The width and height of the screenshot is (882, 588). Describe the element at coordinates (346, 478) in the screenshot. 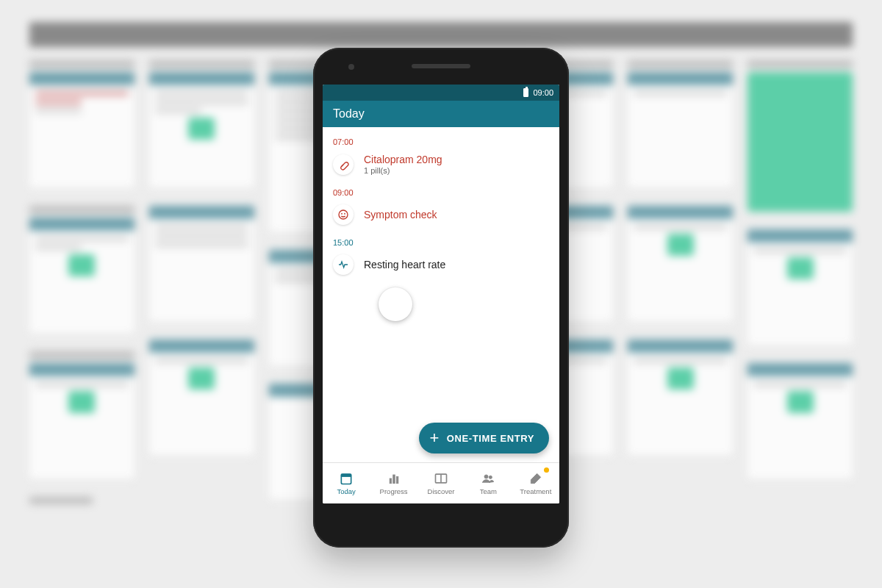

I see `today-icon` at that location.